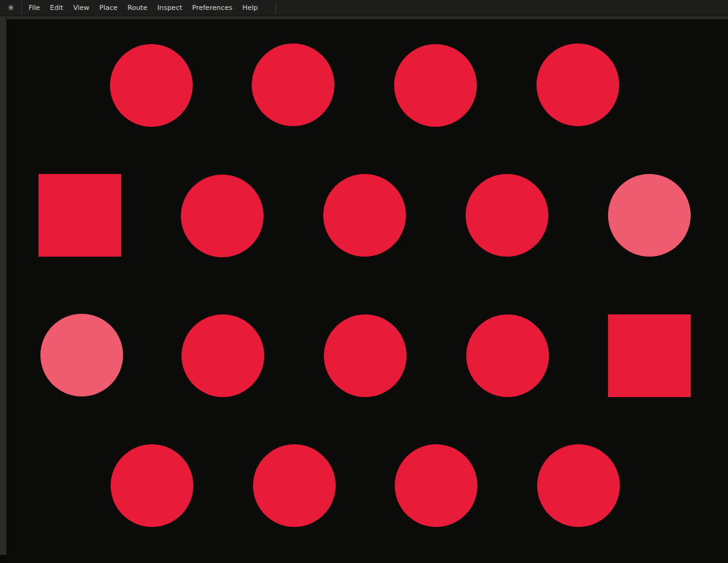  Describe the element at coordinates (34, 7) in the screenshot. I see `menu-file: File` at that location.